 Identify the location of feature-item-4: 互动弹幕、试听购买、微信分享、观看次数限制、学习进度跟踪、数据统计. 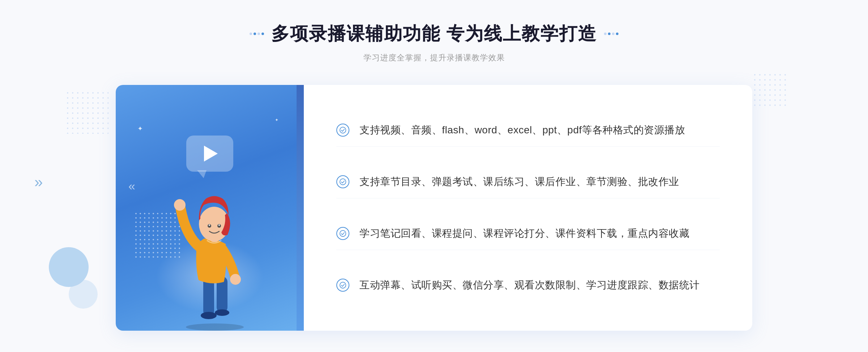
(528, 286).